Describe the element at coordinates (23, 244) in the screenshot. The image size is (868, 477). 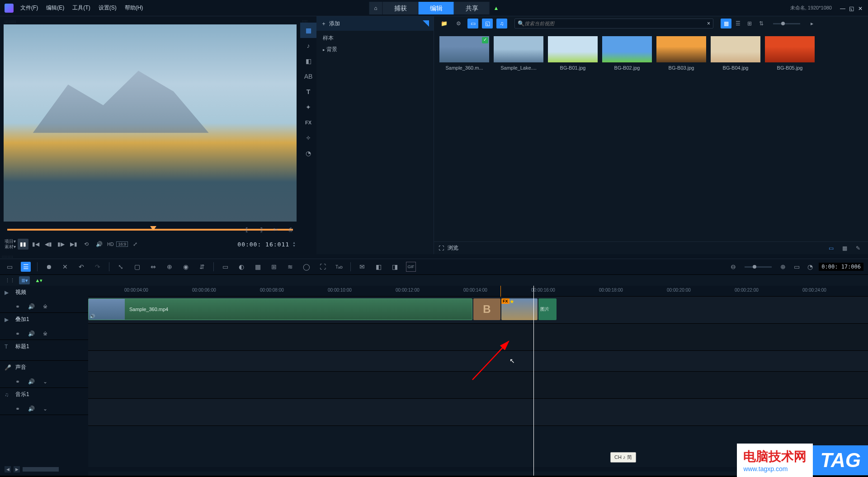
I see `play-button: ▮▮` at that location.